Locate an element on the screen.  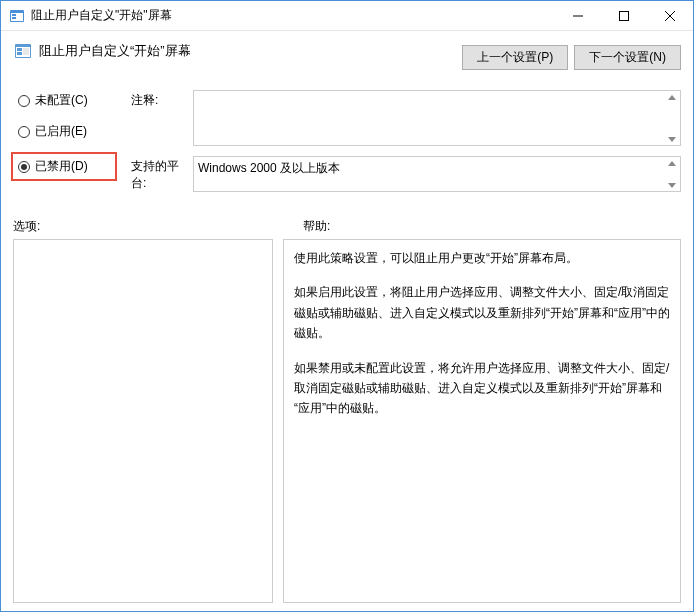
platform-value: Windows 2000 及以上版本 is located at coordinates (269, 168).